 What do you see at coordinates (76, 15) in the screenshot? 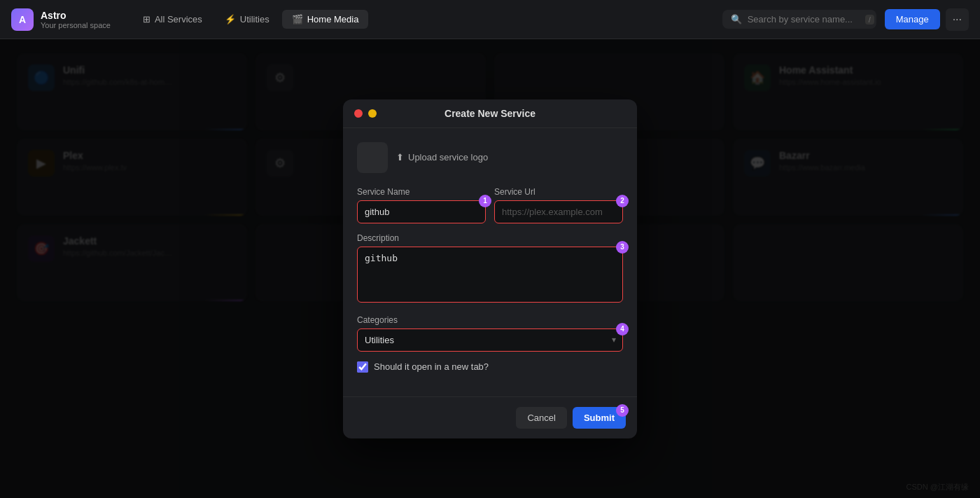
I see `app-title: Astro` at bounding box center [76, 15].